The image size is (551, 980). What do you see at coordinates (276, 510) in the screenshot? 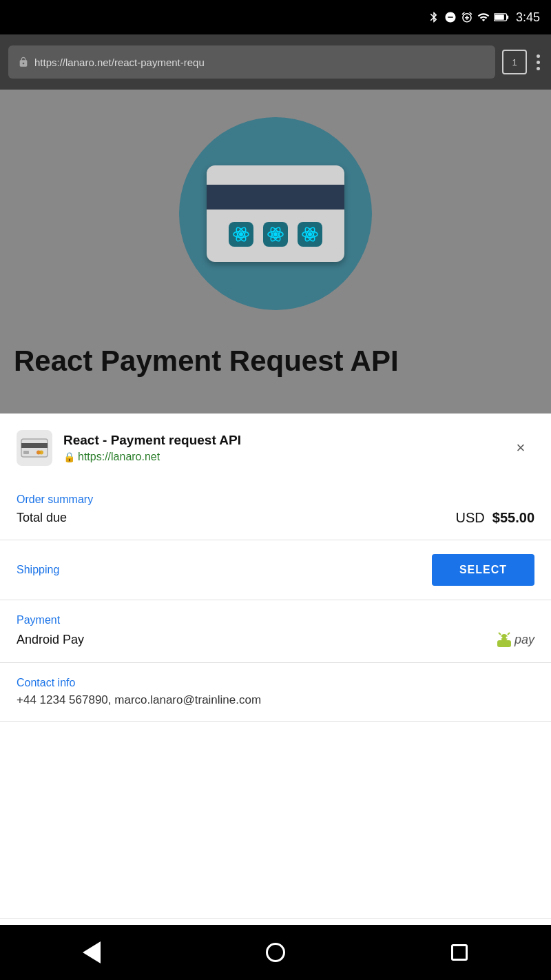
I see `order-summary-section: Order summary Total due USD $55.00` at bounding box center [276, 510].